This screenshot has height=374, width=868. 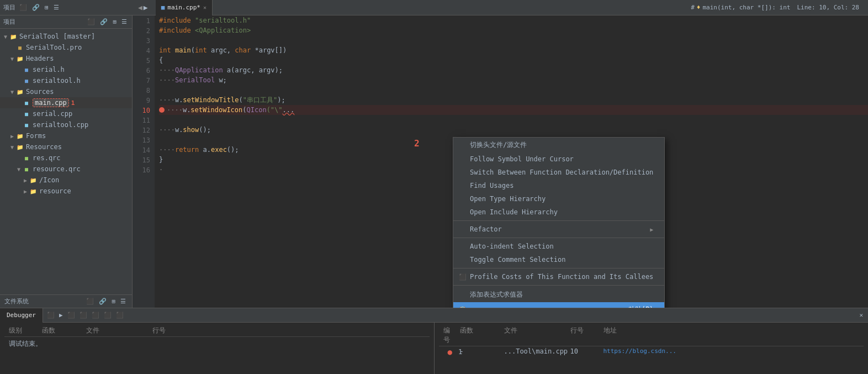 What do you see at coordinates (57, 36) in the screenshot?
I see `item-label: SerialTool [master]` at bounding box center [57, 36].